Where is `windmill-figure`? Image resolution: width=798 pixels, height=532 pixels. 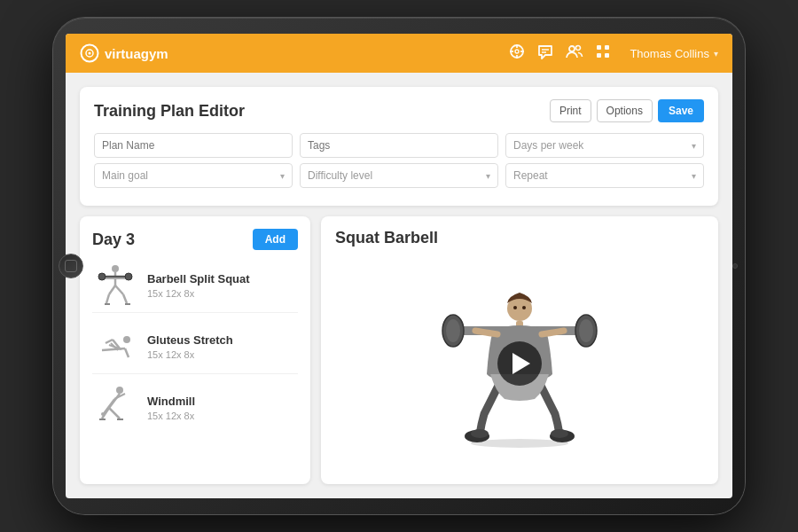 windmill-figure is located at coordinates (115, 408).